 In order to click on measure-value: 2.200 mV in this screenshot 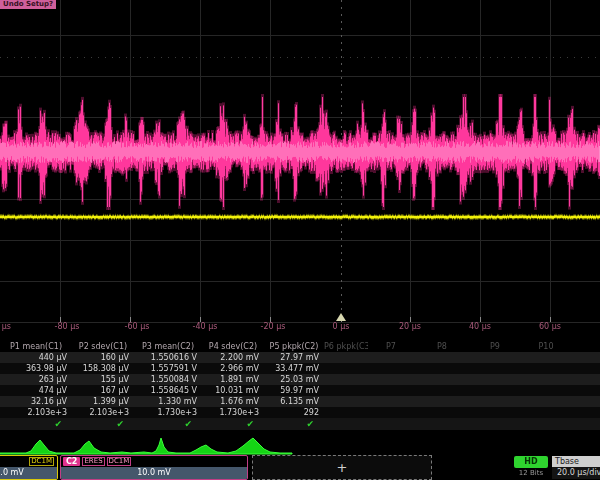, I will do `click(233, 358)`.